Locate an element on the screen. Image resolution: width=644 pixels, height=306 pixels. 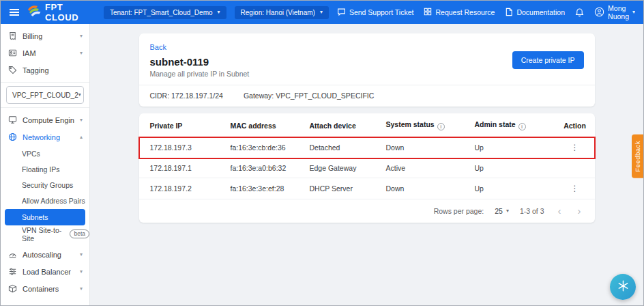
sidebar-item-label: Tagging is located at coordinates (35, 70).